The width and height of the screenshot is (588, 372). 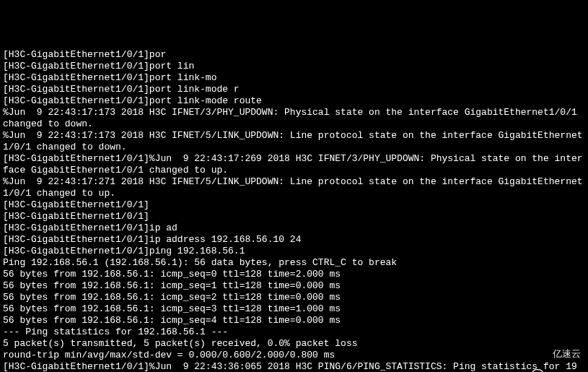 I want to click on terminal-line: %Jun 9 22:43:17:271 2018 H3C IFNET/5/LIN…, so click(x=294, y=188).